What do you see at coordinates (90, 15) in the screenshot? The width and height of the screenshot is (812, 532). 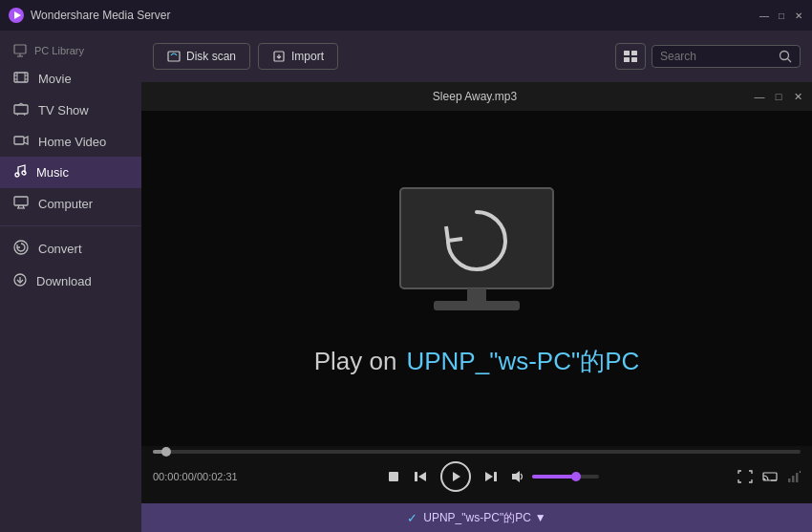 I see `title-bar-left: Wondershare Media Server` at bounding box center [90, 15].